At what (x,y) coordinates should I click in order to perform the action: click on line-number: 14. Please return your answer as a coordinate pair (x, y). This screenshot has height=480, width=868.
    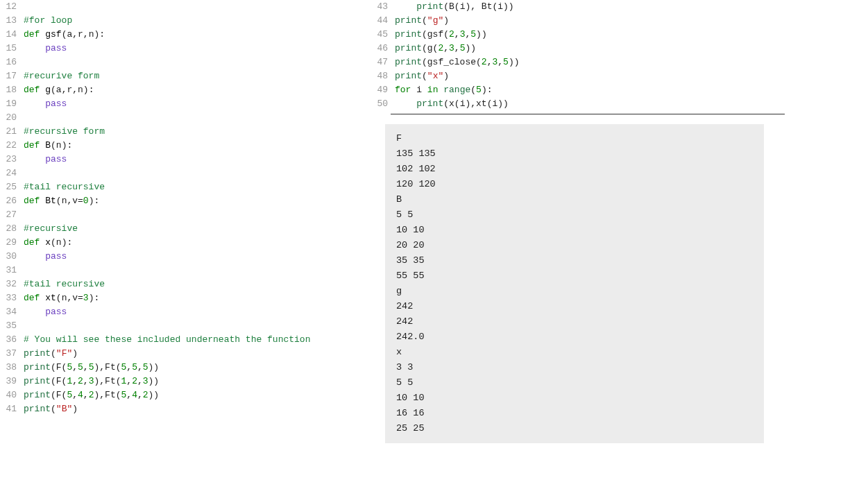
    Looking at the image, I should click on (12, 35).